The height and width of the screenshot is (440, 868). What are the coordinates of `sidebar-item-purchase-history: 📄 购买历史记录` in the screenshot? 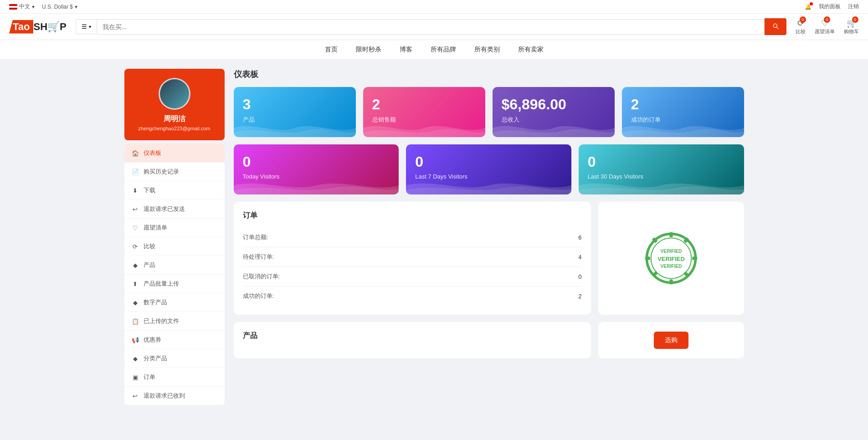 It's located at (175, 172).